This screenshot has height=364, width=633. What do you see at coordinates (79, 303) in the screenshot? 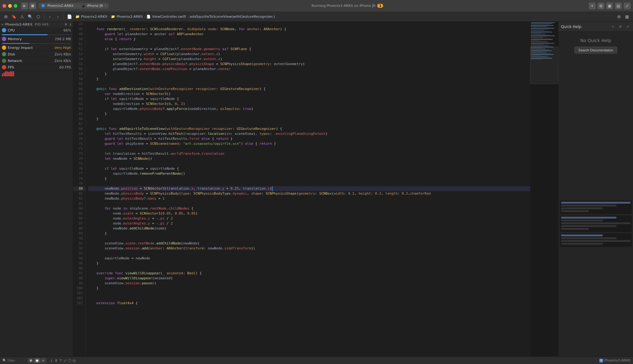
I see `ln-103: 103` at bounding box center [79, 303].